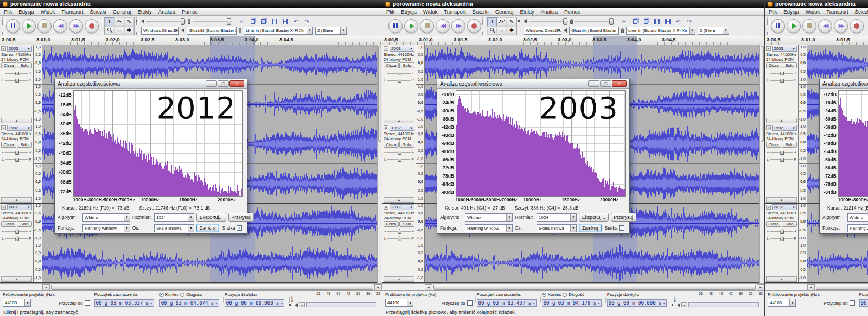  What do you see at coordinates (44, 26) in the screenshot?
I see `stop-button` at bounding box center [44, 26].